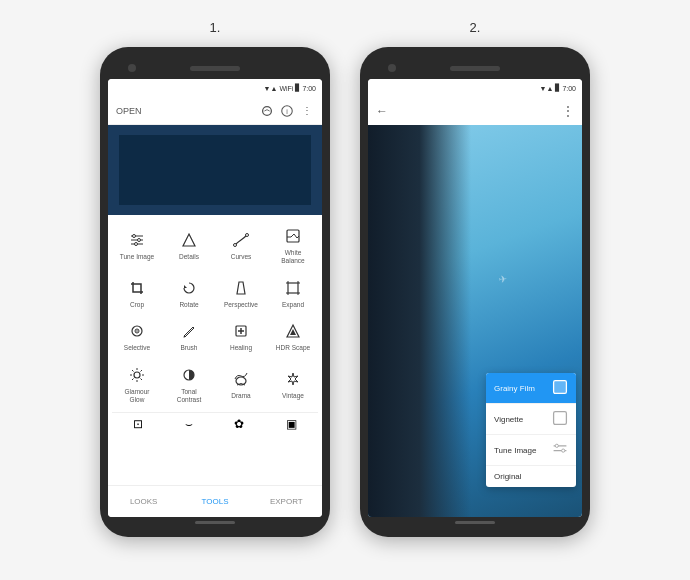 The image size is (690, 580). What do you see at coordinates (514, 388) in the screenshot?
I see `grainy-film-label: Grainy Film` at bounding box center [514, 388].